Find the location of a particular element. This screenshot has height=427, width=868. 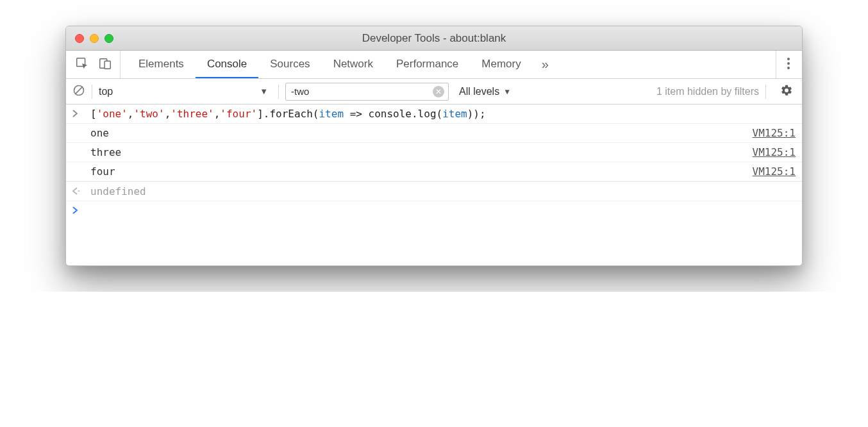

kebab-icon is located at coordinates (789, 65).